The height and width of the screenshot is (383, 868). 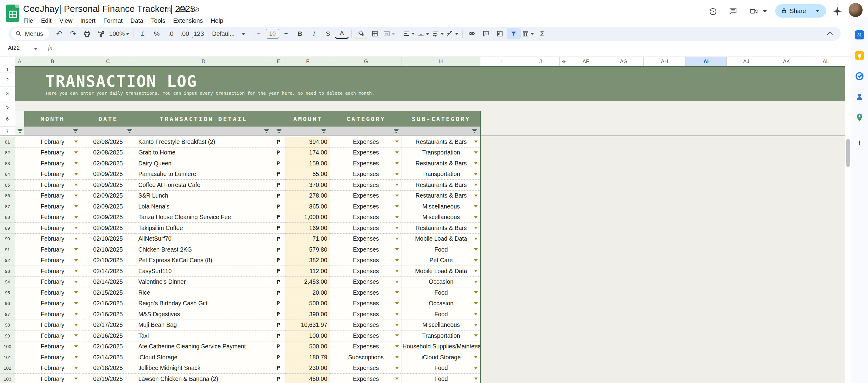 I want to click on text-rotation-button, so click(x=453, y=34).